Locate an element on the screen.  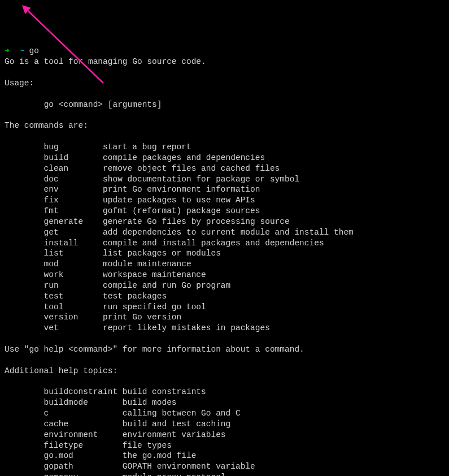
topics-list: buildconstraint build constraints buildm… is located at coordinates (147, 432).